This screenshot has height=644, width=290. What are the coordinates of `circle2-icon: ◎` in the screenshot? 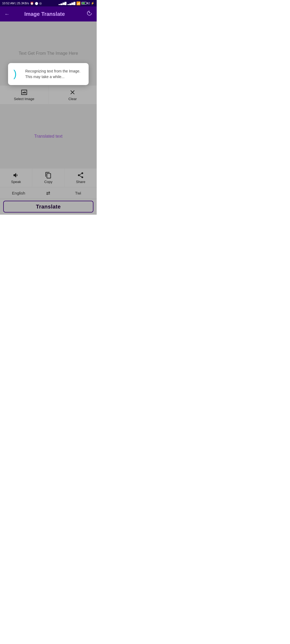 It's located at (41, 3).